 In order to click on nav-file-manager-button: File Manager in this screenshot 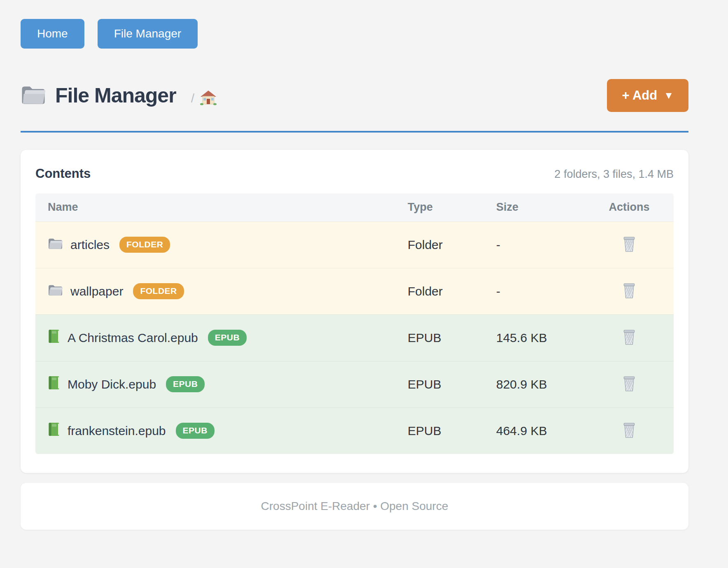, I will do `click(147, 34)`.